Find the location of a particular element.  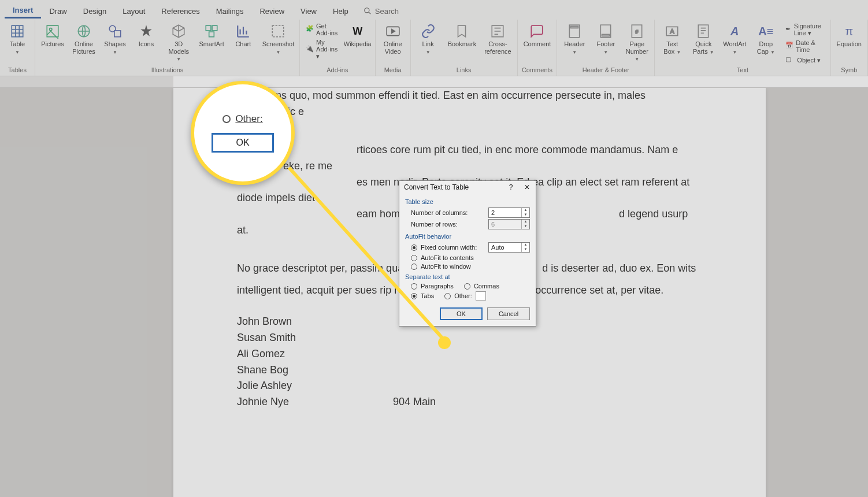

3d-models-button: 3DModels ▼ is located at coordinates (179, 43).